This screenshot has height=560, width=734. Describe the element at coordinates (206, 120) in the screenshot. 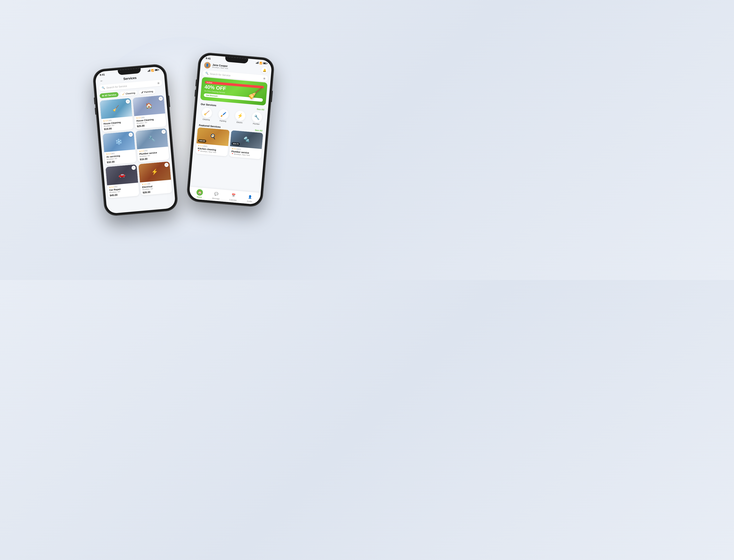

I see `cleaning-label: Cleaning` at that location.